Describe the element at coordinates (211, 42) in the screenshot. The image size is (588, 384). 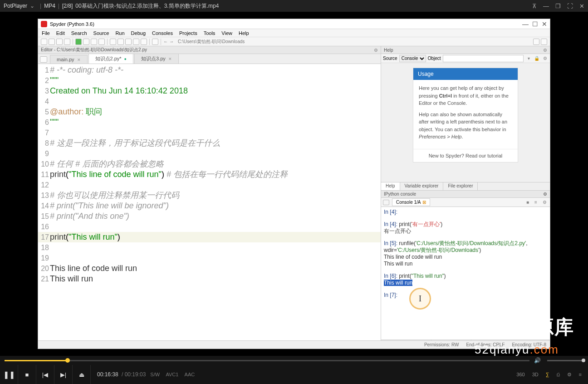
I see `working-dir: C:\Users\黄怡然-职问\Downloads` at that location.